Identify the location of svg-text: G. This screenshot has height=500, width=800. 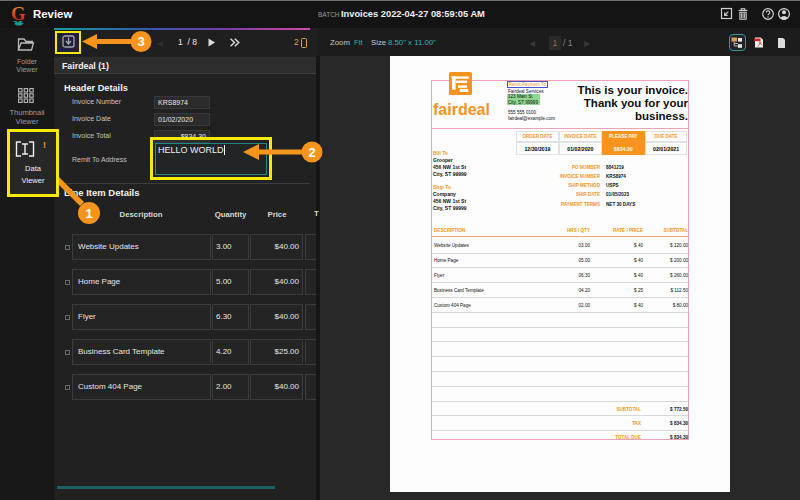
(18, 14).